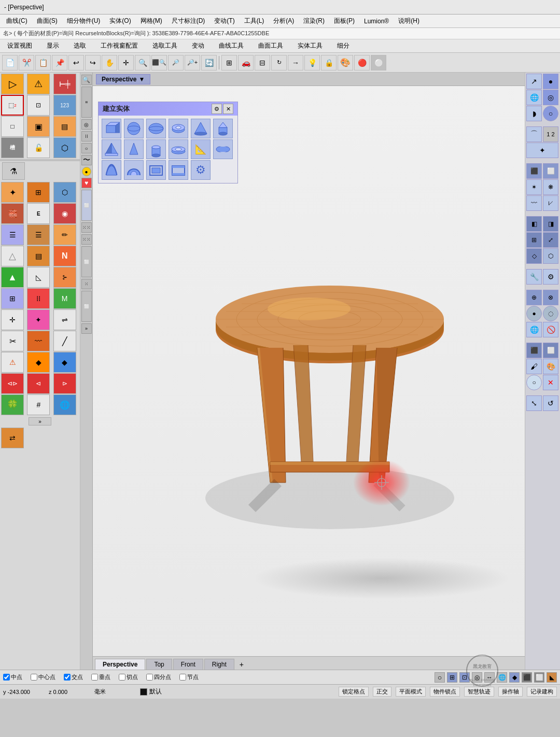 The width and height of the screenshot is (560, 737). Describe the element at coordinates (242, 664) in the screenshot. I see `vp-tab-add: +` at that location.